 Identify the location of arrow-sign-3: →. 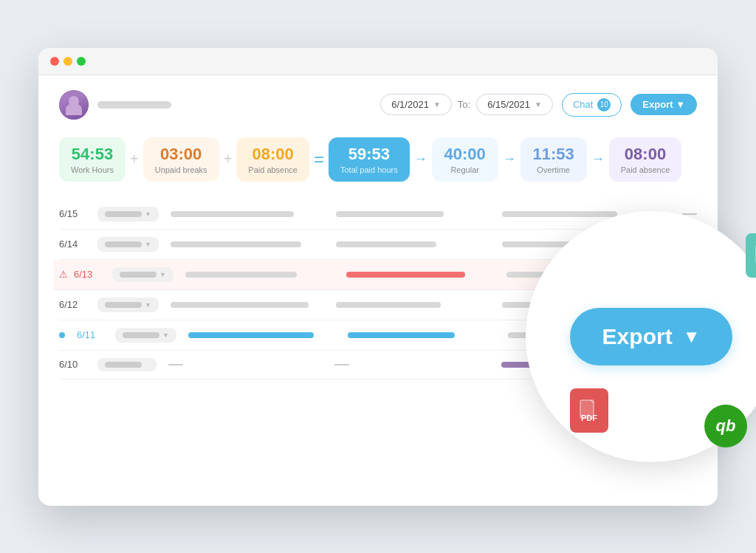
(598, 159).